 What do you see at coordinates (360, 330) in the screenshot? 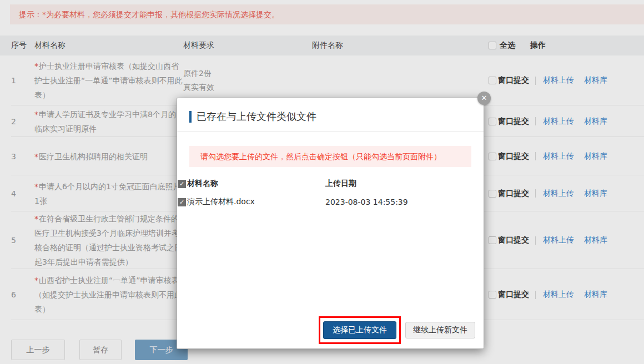
I see `click-target-highlight: 选择已上传文件` at bounding box center [360, 330].